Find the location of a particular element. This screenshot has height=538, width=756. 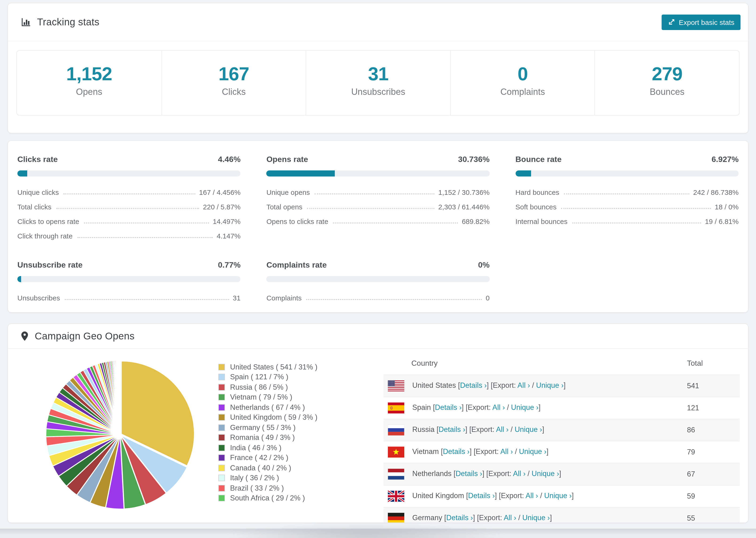

legend-label: India ( 46 / 3% ) is located at coordinates (256, 448).